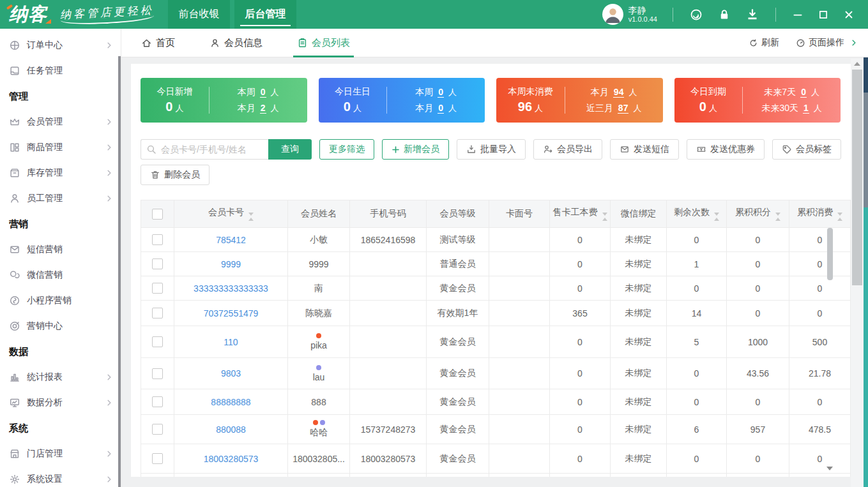 This screenshot has width=868, height=487. What do you see at coordinates (849, 14) in the screenshot?
I see `close-button` at bounding box center [849, 14].